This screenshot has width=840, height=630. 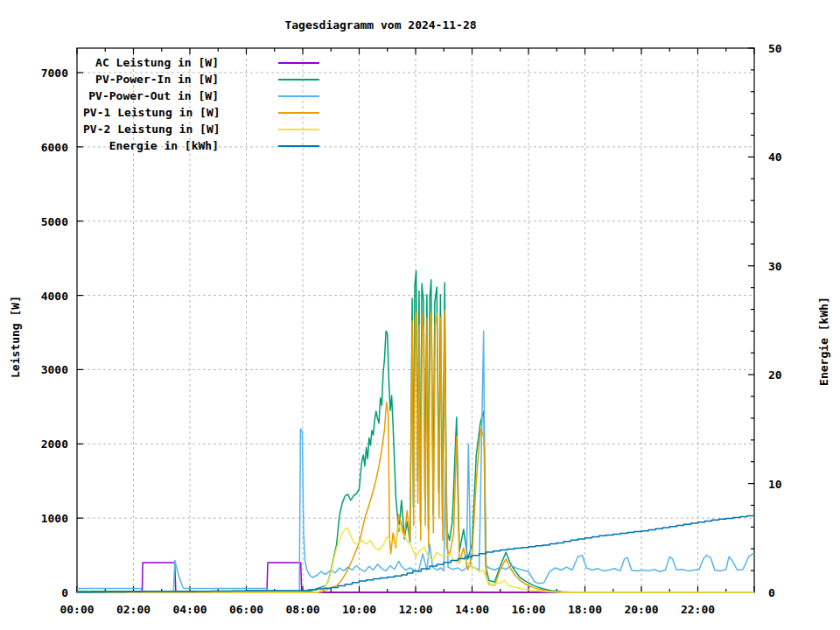 What do you see at coordinates (775, 485) in the screenshot?
I see `y-right-tick-label: 10` at bounding box center [775, 485].